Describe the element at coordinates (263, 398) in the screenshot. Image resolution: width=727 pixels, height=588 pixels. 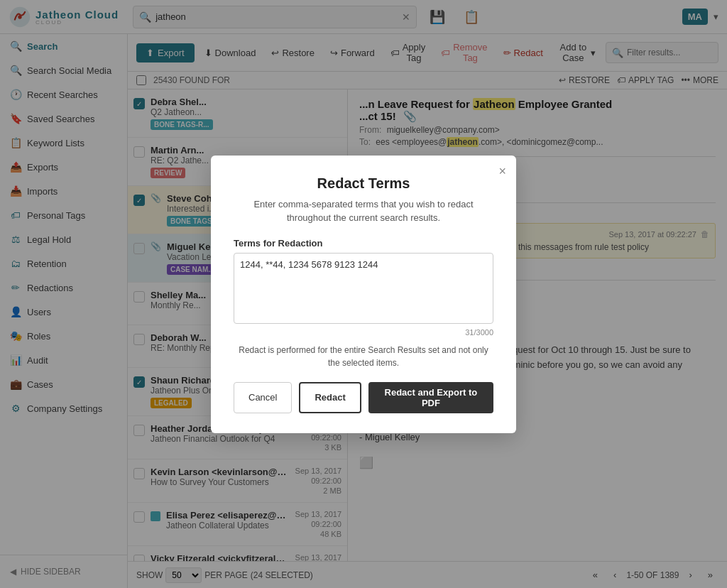
I see `cancel-button: Cancel` at that location.